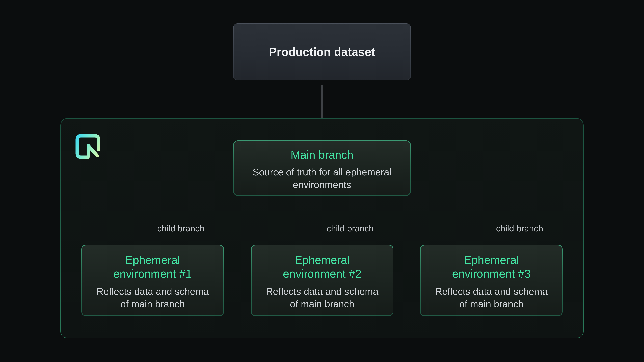  Describe the element at coordinates (93, 151) in the screenshot. I see `neon-logo-n-stroke` at that location.